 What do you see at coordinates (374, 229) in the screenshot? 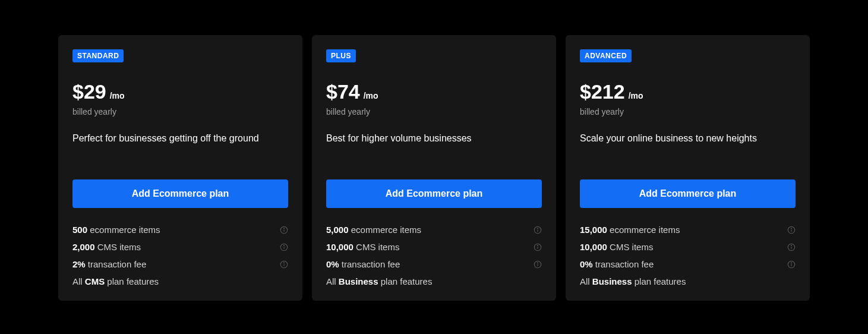
I see `plan-feature-text: 5,000 ecommerce items` at bounding box center [374, 229].